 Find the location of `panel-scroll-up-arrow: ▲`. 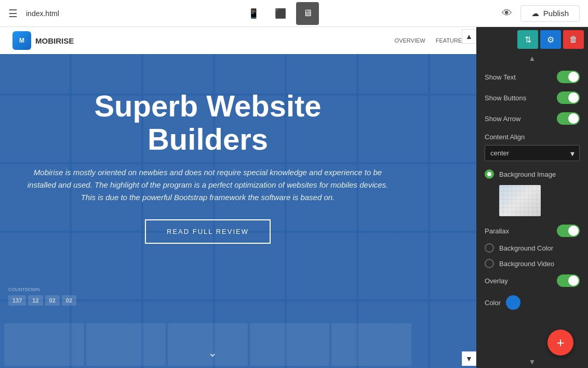

panel-scroll-up-arrow: ▲ is located at coordinates (532, 58).